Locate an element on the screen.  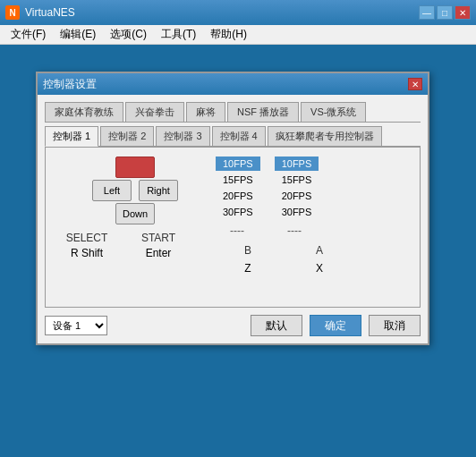
tab-controller1: 控制器 1 is located at coordinates (72, 136).